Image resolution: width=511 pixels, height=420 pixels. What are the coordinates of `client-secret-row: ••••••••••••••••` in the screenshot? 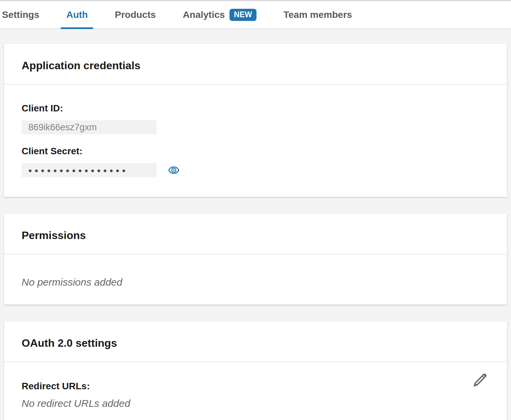 It's located at (255, 170).